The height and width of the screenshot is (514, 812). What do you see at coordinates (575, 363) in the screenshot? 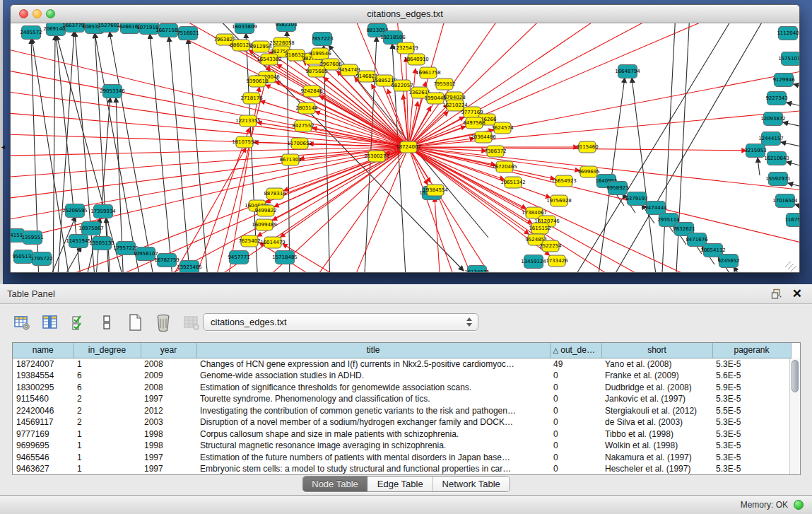
I see `table-cell: 49` at bounding box center [575, 363].